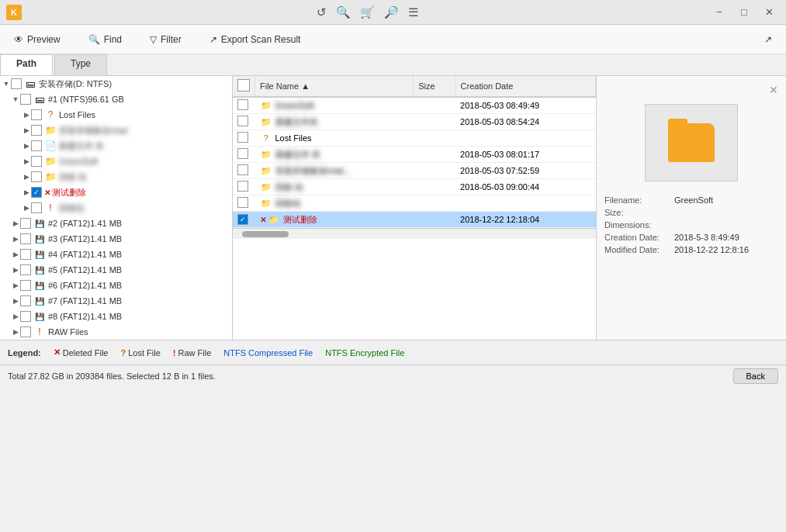 This screenshot has height=532, width=786. I want to click on tree-fat12-5: ▶ 💾 #5 (FAT12)1.41 MB, so click(116, 270).